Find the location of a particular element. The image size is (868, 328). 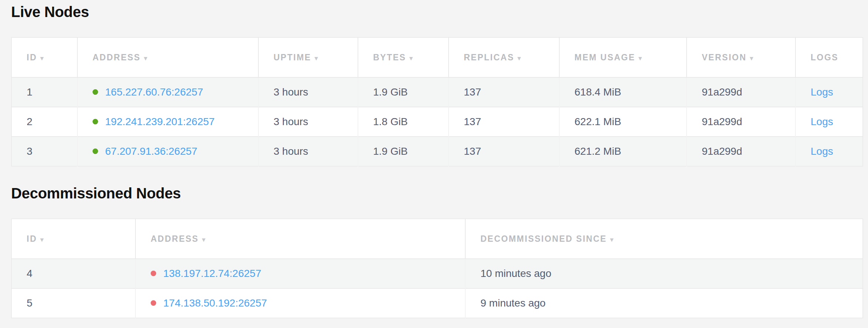

decommissioned-nodes-title: Decommissioned Nodes is located at coordinates (437, 193).